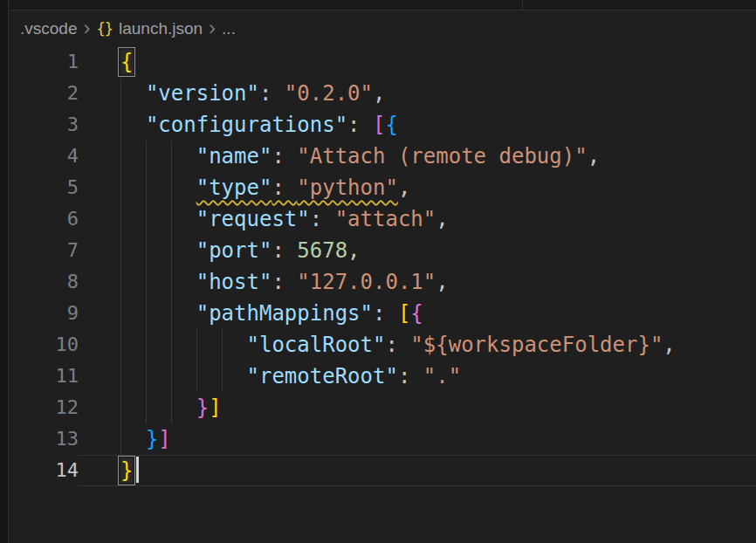  What do you see at coordinates (44, 125) in the screenshot?
I see `line-number: 3` at bounding box center [44, 125].